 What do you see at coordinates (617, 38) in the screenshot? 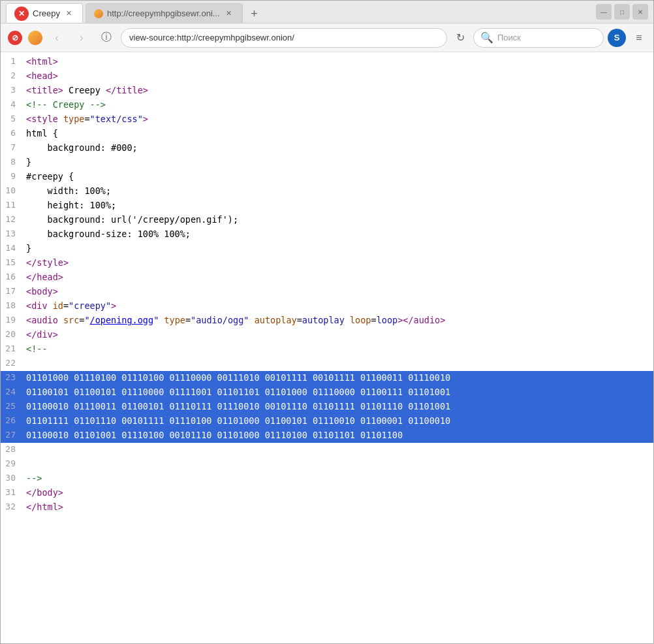
I see `profile-icon: S` at bounding box center [617, 38].